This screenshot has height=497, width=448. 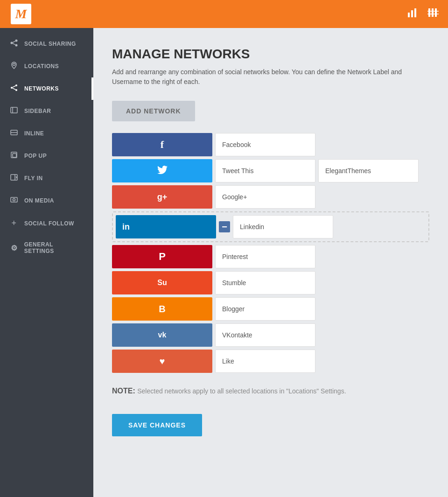 I want to click on sidebar-label-general-settings: General Settings, so click(x=54, y=248).